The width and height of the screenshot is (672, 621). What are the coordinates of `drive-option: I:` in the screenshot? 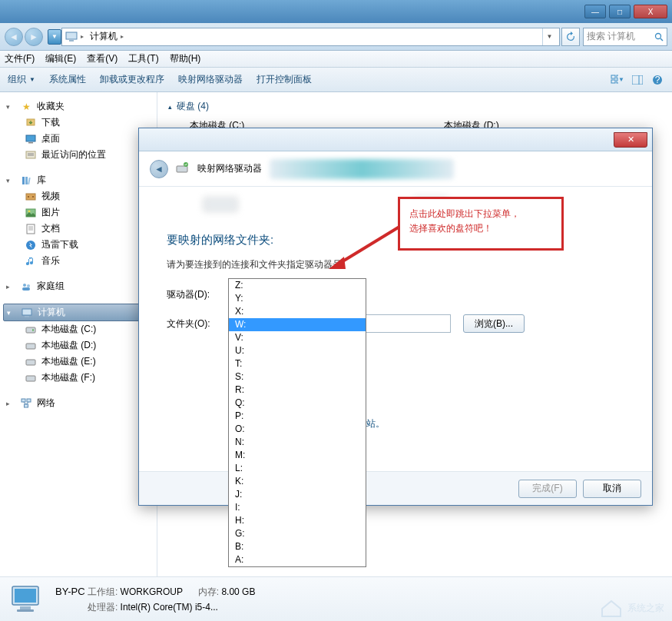 It's located at (297, 507).